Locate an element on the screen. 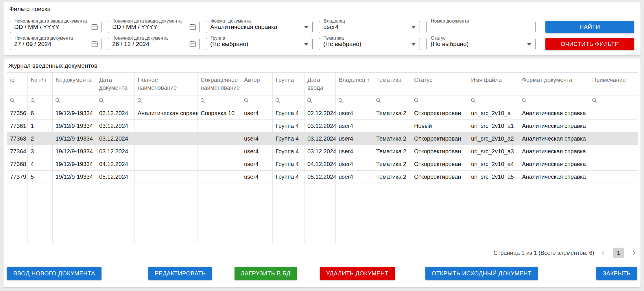  chevron-down-icon is located at coordinates (529, 44).